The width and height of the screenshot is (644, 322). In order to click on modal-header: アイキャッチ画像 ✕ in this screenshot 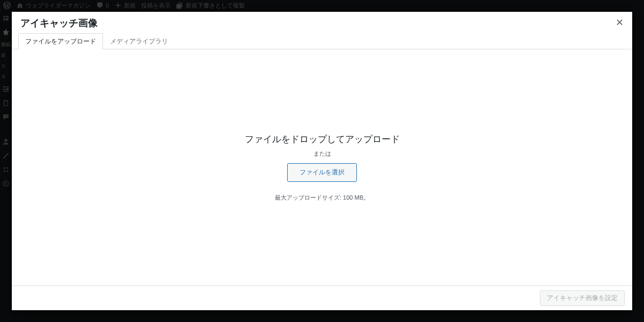, I will do `click(322, 23)`.